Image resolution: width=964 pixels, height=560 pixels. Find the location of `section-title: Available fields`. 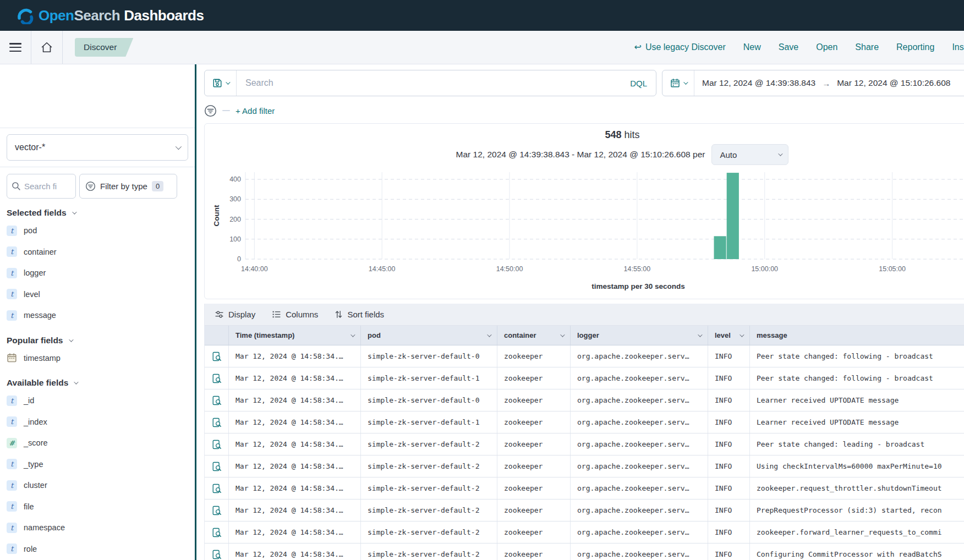

section-title: Available fields is located at coordinates (37, 383).